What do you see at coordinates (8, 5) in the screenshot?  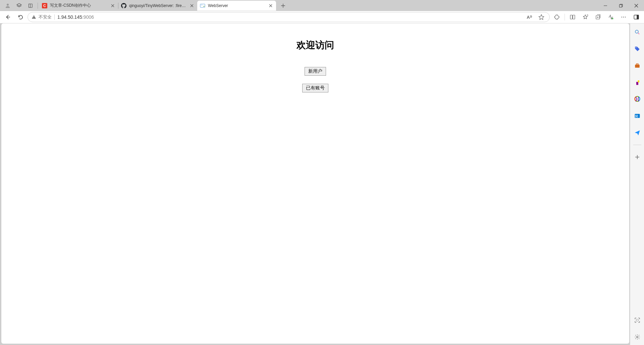 I see `profile-icon` at bounding box center [8, 5].